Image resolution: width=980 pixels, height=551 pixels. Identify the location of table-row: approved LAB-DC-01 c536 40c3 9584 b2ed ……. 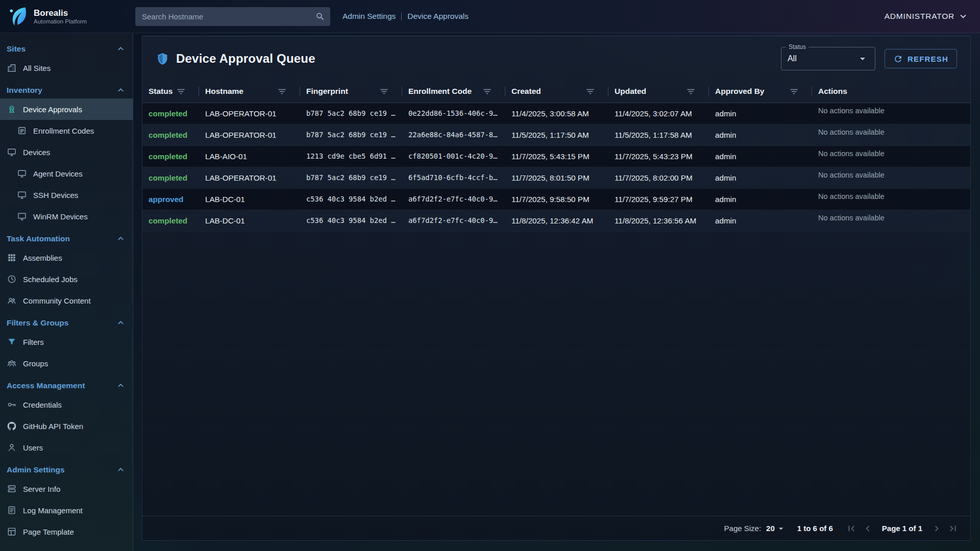
(556, 199).